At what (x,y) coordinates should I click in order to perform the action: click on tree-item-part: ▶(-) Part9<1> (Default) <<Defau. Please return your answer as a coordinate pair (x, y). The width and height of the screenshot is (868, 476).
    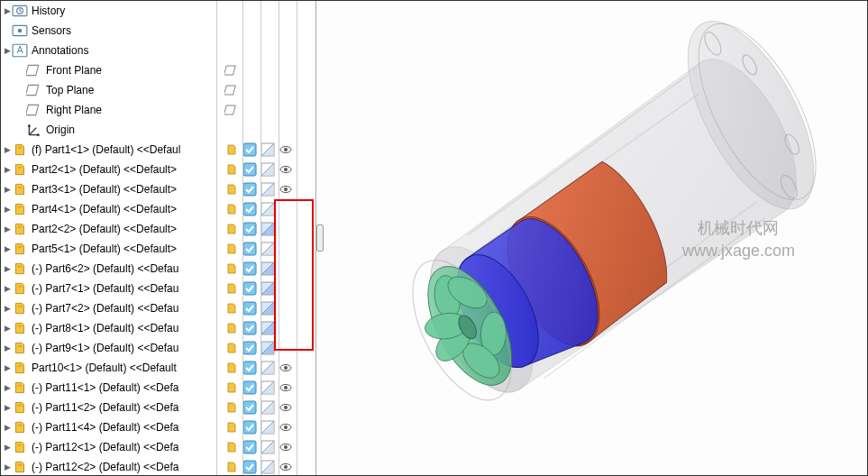
    Looking at the image, I should click on (108, 348).